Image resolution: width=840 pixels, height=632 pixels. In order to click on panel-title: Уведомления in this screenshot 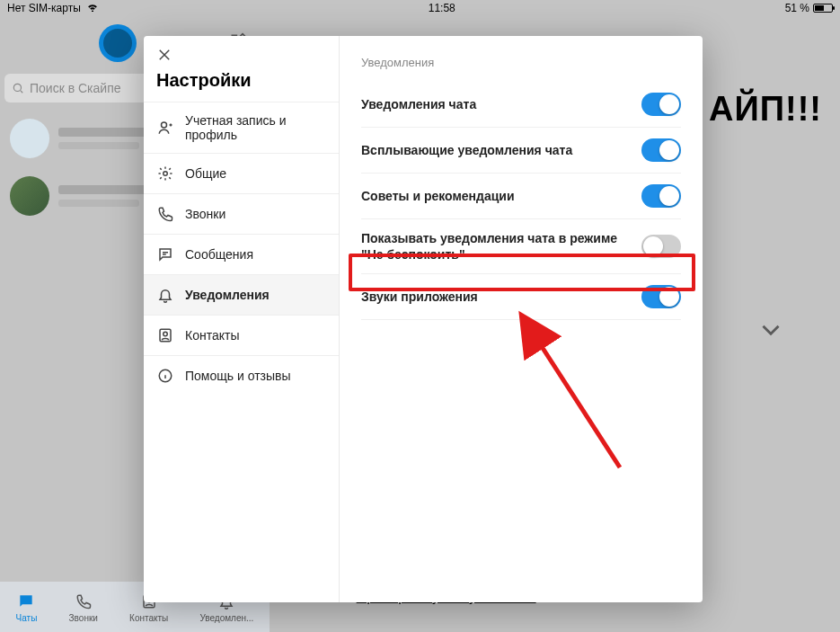, I will do `click(521, 63)`.